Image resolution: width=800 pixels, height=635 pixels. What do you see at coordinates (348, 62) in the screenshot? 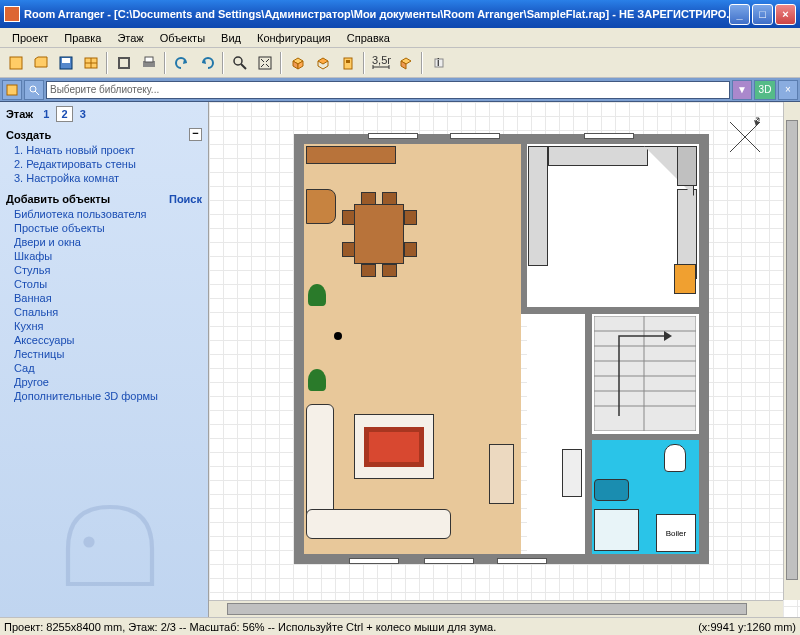
I see `walk-button` at bounding box center [348, 62].